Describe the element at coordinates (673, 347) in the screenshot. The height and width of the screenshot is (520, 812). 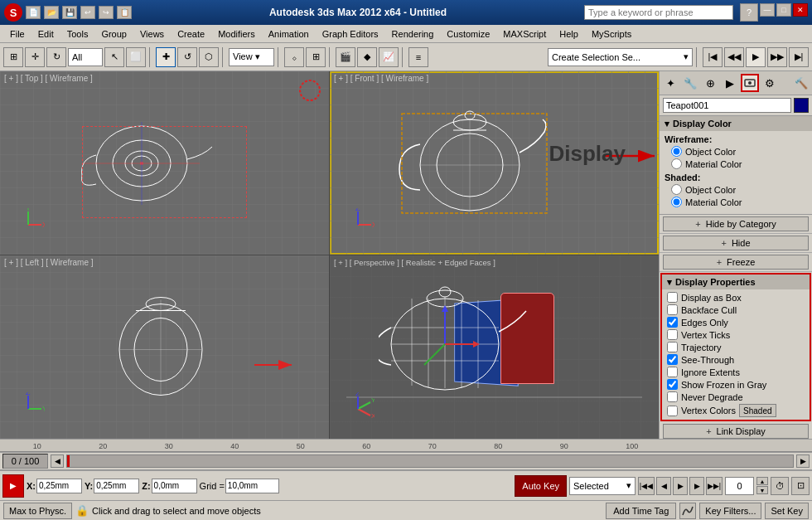
I see `trajectory-cb` at that location.